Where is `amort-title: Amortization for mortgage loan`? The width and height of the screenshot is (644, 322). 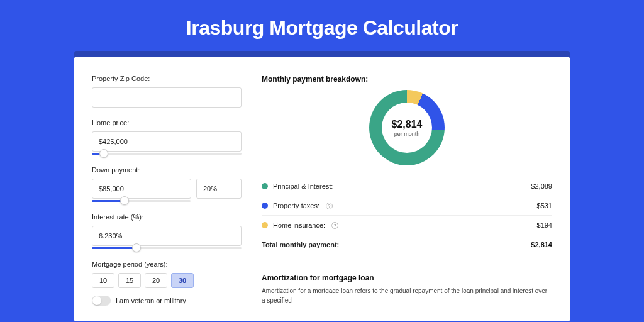 amort-title: Amortization for mortgage loan is located at coordinates (407, 277).